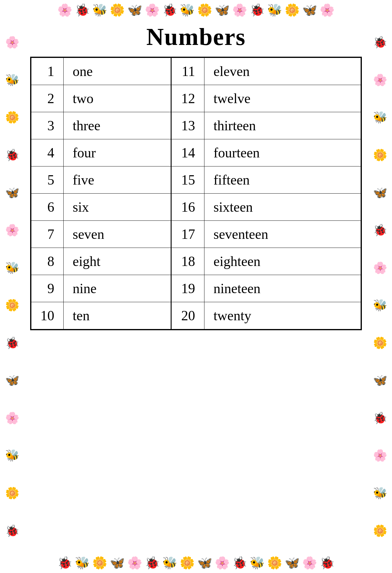 This screenshot has width=392, height=573. Describe the element at coordinates (48, 99) in the screenshot. I see `number-cell-left: 2` at that location.